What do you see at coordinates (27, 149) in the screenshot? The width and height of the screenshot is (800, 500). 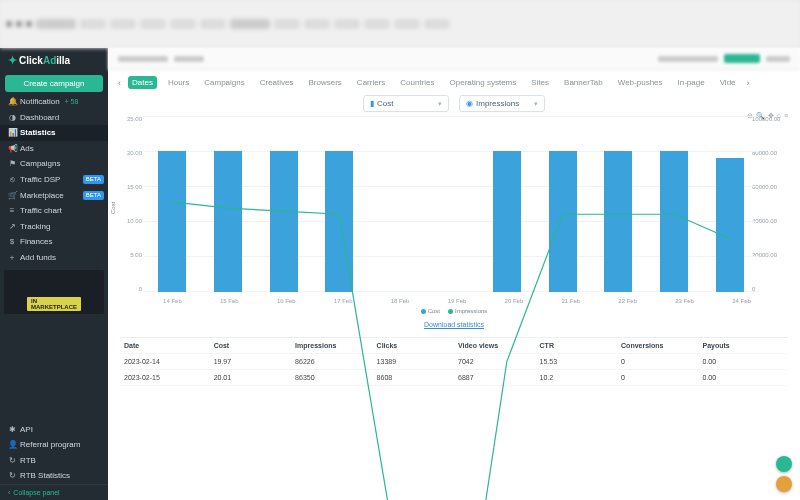 I see `sidebar-item-label: Ads` at bounding box center [27, 149].